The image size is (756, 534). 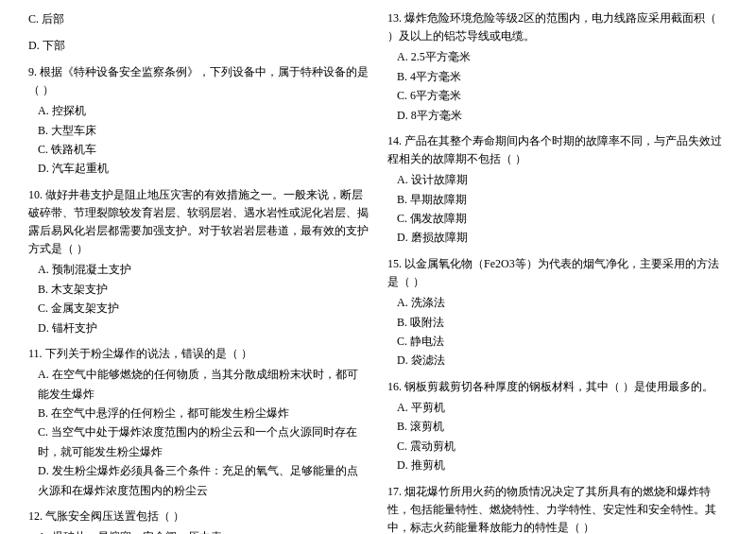 What do you see at coordinates (558, 86) in the screenshot?
I see `q13-options: A. 2.5平方毫米 B. 4平方毫米 C. 6平方毫米 D. 8平方毫米` at bounding box center [558, 86].